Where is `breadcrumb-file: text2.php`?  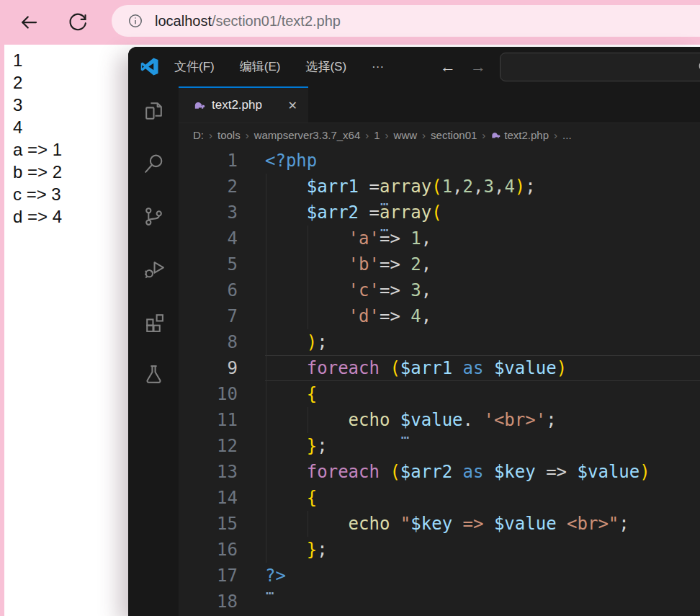
breadcrumb-file: text2.php is located at coordinates (520, 135).